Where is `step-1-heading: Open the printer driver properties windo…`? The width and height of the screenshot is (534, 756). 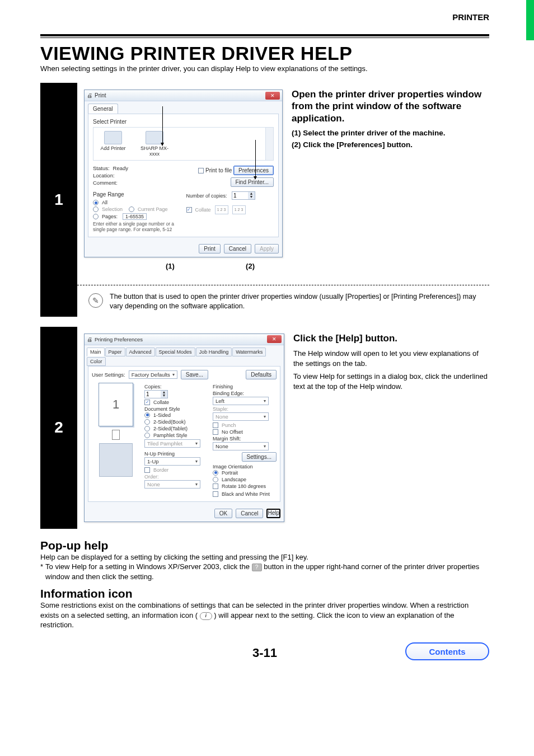
step-1-heading: Open the printer driver properties windo… is located at coordinates (391, 106).